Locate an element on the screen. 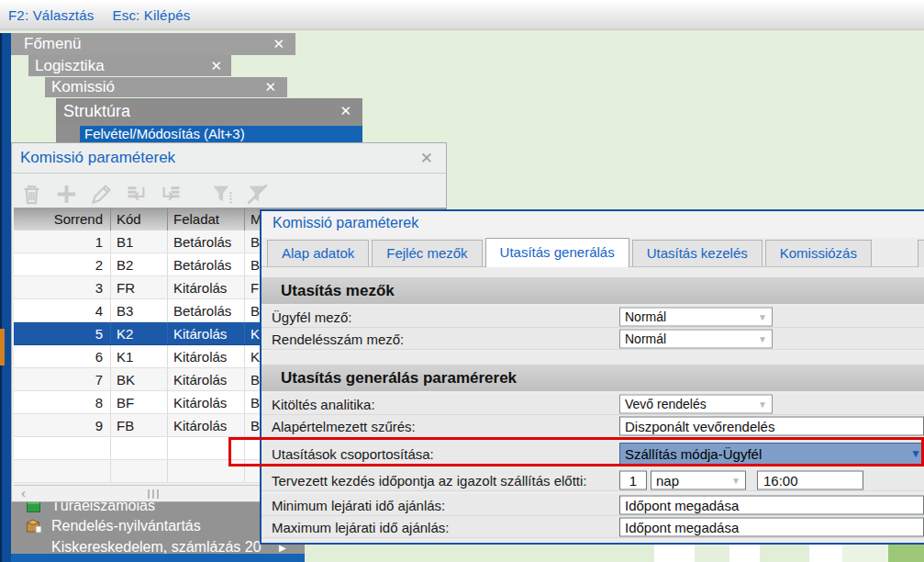  time-input: 16:00 is located at coordinates (810, 479).